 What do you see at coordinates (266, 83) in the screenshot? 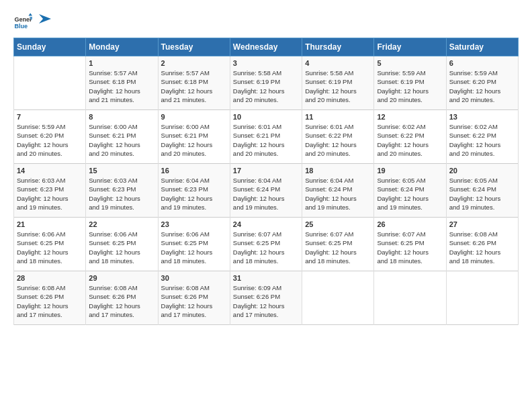
I see `week-row-1: 1Sunrise: 5:57 AMSunset: 6:18 PMDaylight…` at bounding box center [266, 83].